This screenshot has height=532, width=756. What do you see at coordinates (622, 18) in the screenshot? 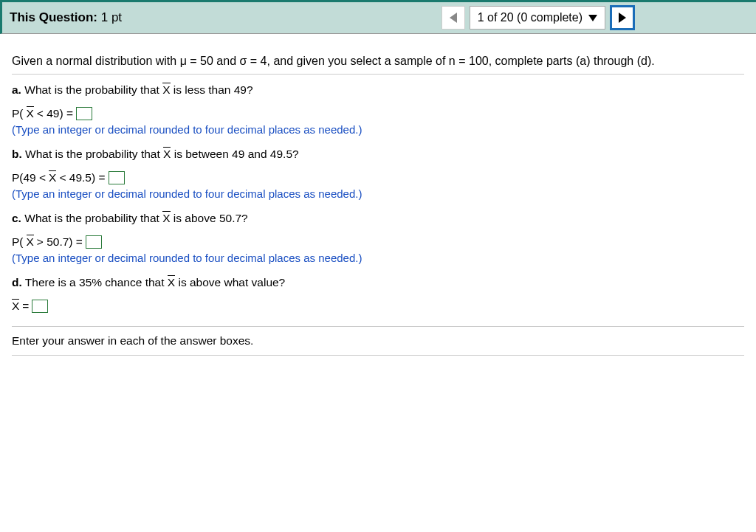
I see `chevron-right-icon` at bounding box center [622, 18].